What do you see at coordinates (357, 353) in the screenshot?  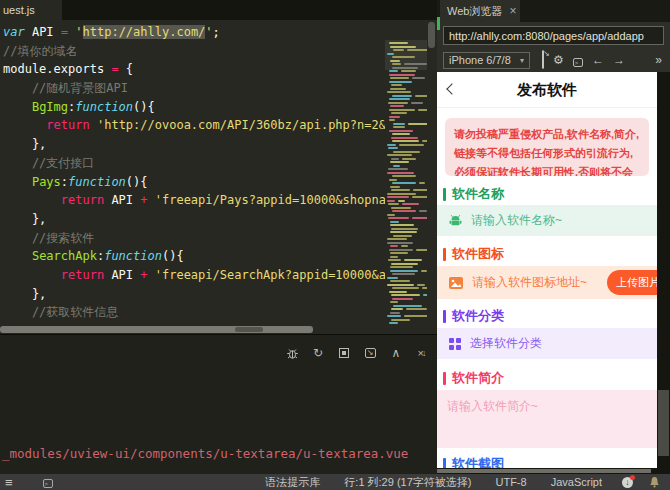 I see `console-toolbar: ↻ ↘ ∧ ×↓` at bounding box center [357, 353].